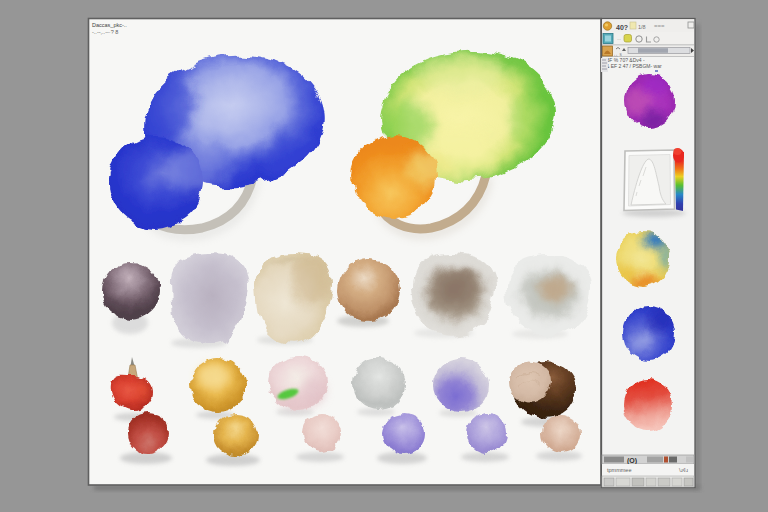  What do you see at coordinates (632, 461) in the screenshot?
I see `svg-text: (O)` at bounding box center [632, 461].